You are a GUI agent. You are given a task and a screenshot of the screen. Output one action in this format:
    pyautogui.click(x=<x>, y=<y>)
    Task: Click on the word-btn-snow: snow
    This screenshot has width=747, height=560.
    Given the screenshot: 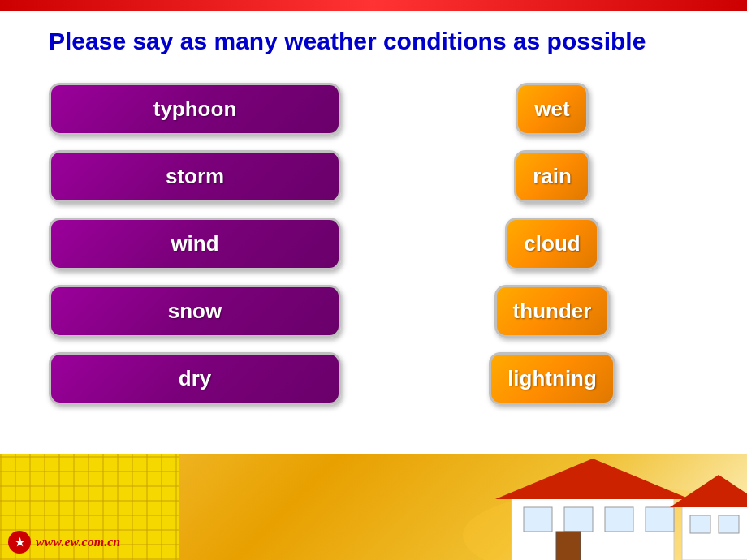 What is the action you would take?
    pyautogui.click(x=195, y=312)
    